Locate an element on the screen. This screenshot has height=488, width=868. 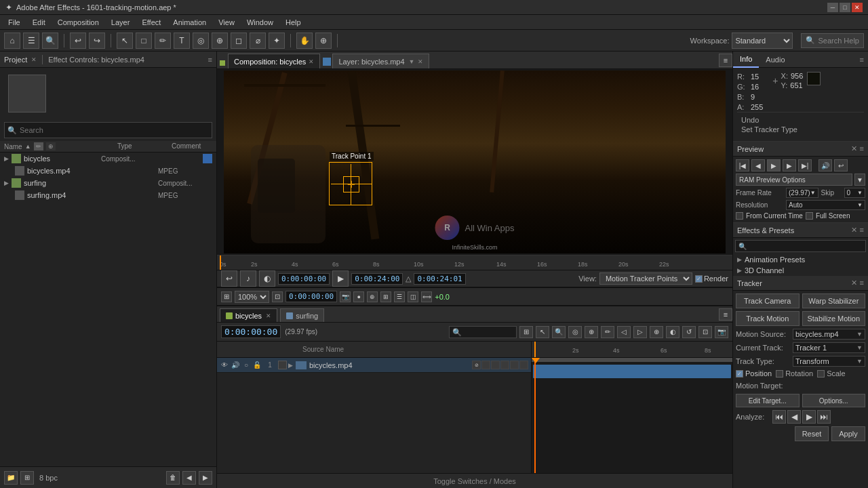
tl-time-display: 0:00:00:00 is located at coordinates (251, 332).